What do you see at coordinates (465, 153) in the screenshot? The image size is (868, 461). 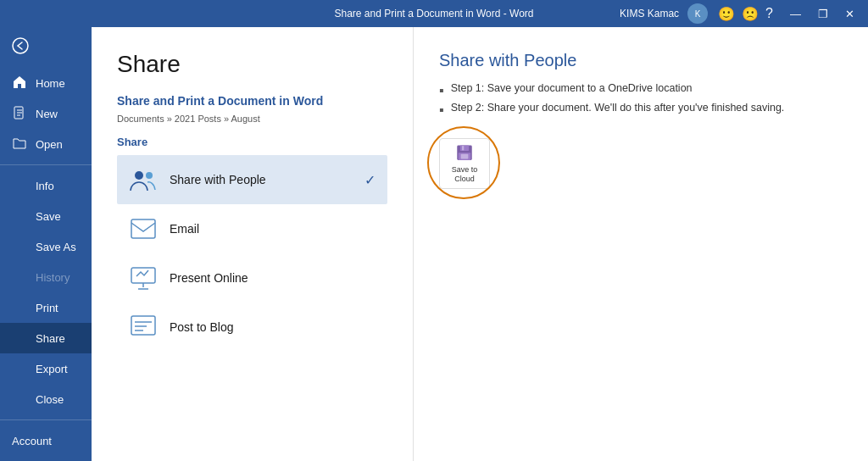 I see `floppy-disk-icon` at bounding box center [465, 153].